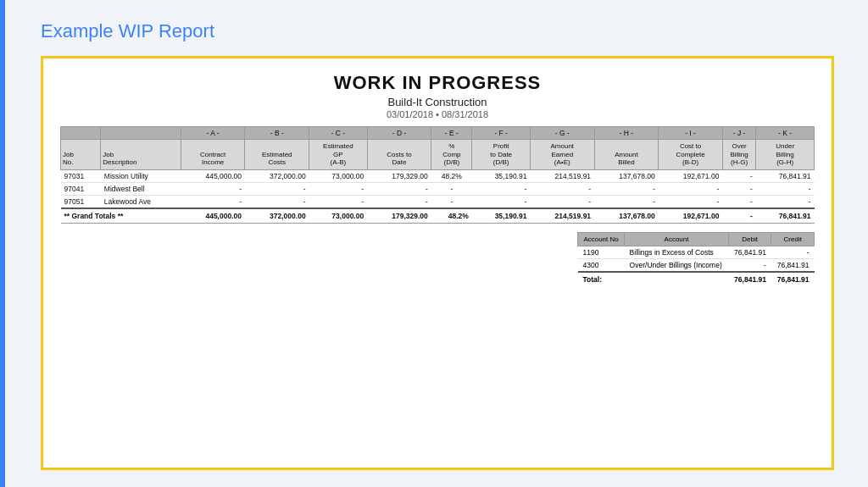 The height and width of the screenshot is (487, 868). I want to click on acc-debit: 76,841.91, so click(749, 252).